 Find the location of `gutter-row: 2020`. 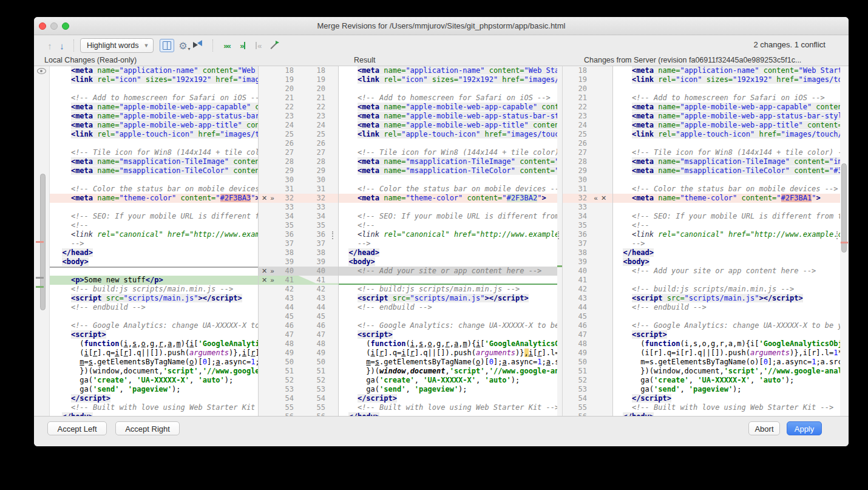

gutter-row: 2020 is located at coordinates (299, 89).